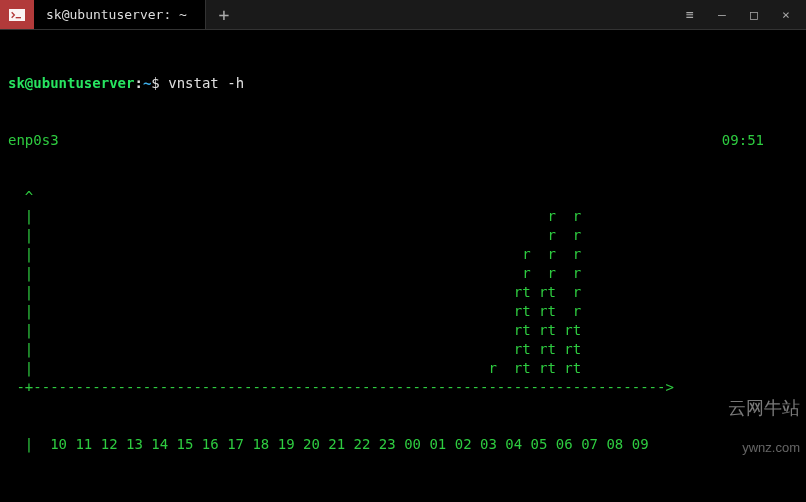  I want to click on current-time: 09:51, so click(760, 140).